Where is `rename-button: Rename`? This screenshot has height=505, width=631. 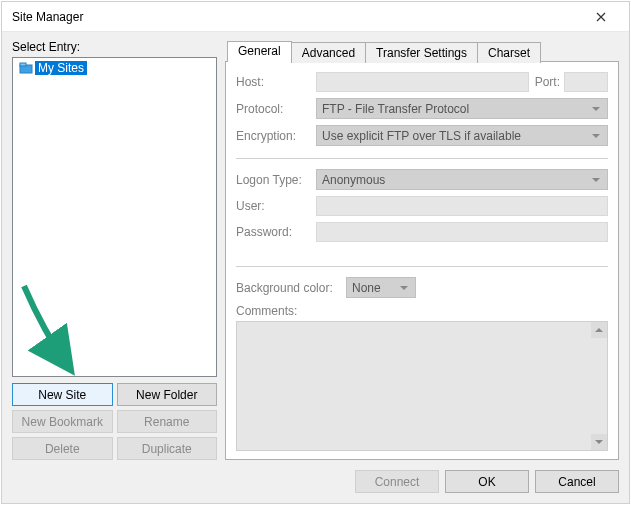 rename-button: Rename is located at coordinates (168, 422).